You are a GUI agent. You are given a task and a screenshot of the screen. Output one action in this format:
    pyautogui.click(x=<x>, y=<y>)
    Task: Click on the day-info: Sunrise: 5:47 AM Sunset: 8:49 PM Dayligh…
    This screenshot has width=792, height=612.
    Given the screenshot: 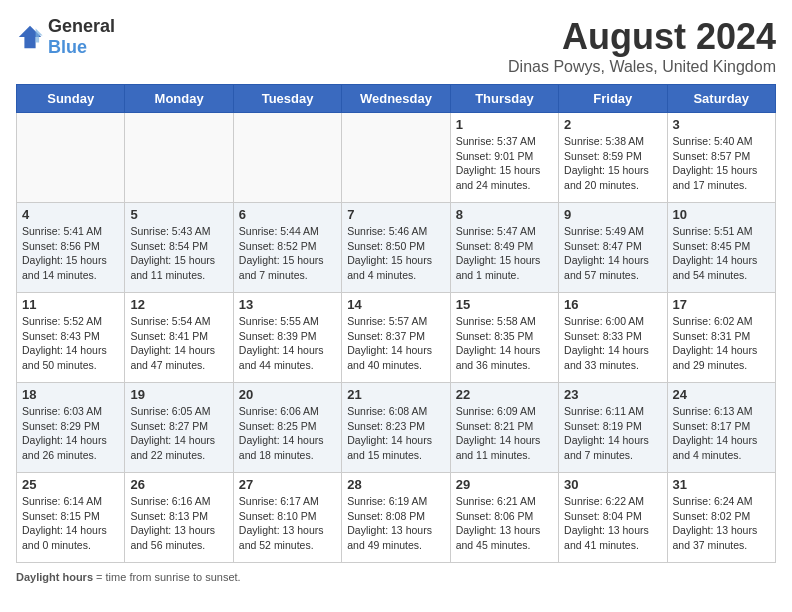 What is the action you would take?
    pyautogui.click(x=504, y=254)
    